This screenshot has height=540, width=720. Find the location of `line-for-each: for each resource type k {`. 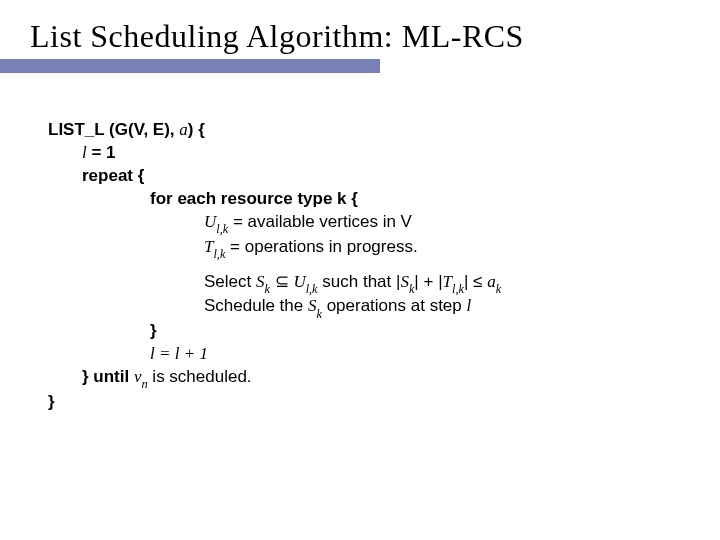

line-for-each: for each resource type k { is located at coordinates (384, 200).